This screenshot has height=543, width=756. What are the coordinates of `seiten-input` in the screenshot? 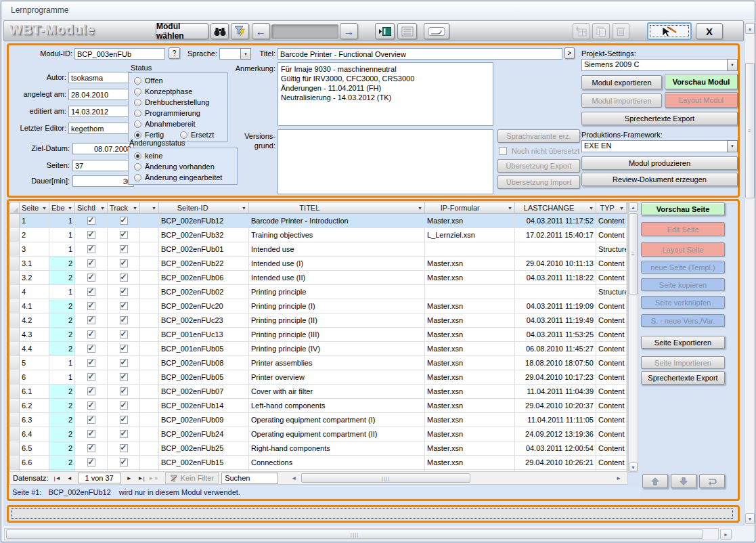 It's located at (103, 165).